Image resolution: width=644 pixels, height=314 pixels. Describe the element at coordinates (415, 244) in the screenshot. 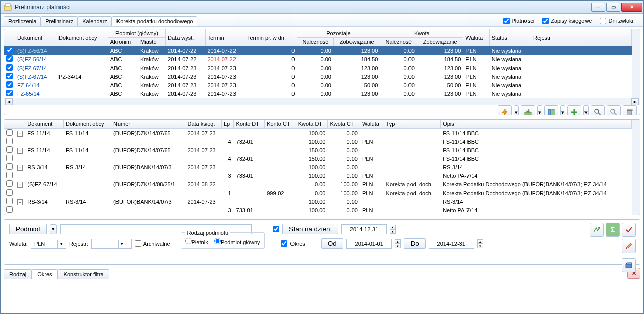

I see `do-button: Do` at that location.